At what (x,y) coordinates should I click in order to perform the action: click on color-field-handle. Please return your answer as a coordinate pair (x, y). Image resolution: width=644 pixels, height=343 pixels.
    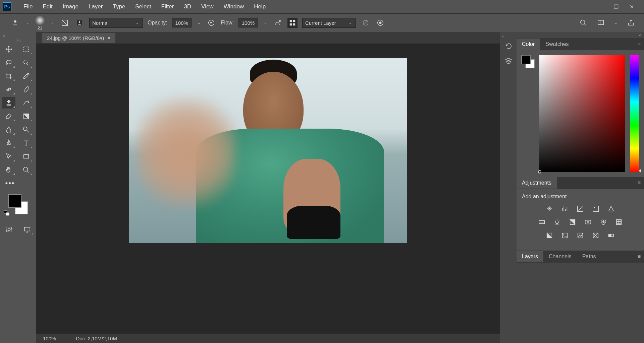
    Looking at the image, I should click on (540, 172).